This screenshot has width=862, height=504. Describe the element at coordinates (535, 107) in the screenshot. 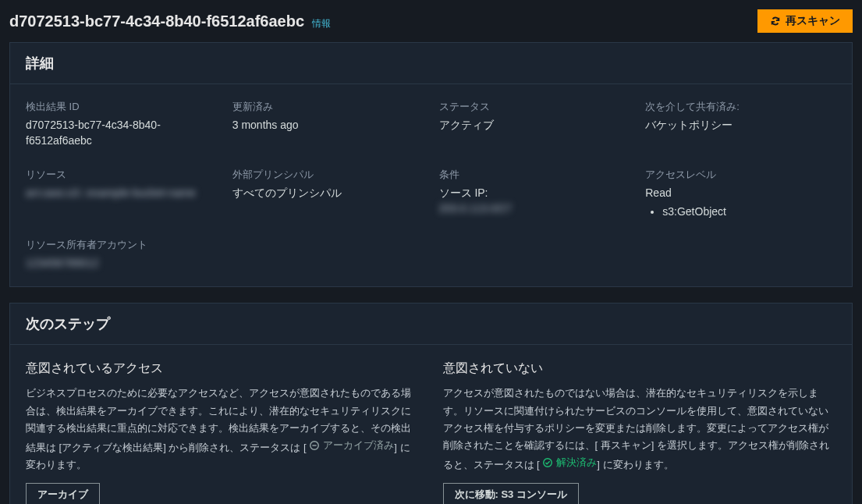

I see `field-label: ステータス` at that location.